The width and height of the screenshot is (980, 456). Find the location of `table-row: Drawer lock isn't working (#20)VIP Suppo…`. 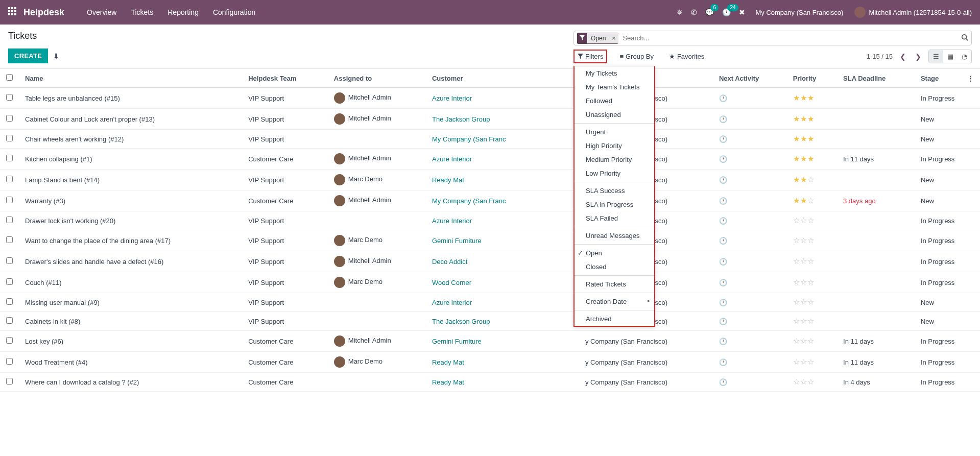

table-row: Drawer lock isn't working (#20)VIP Suppo… is located at coordinates (490, 221).